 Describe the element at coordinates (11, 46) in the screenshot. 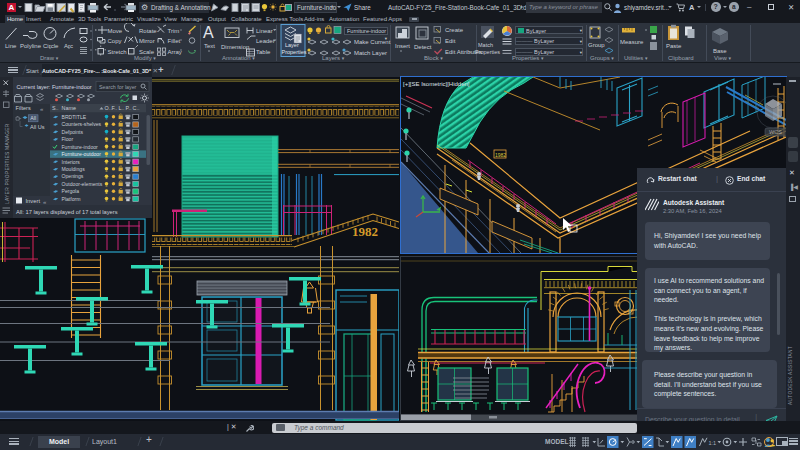

I see `svg-text: Line` at that location.